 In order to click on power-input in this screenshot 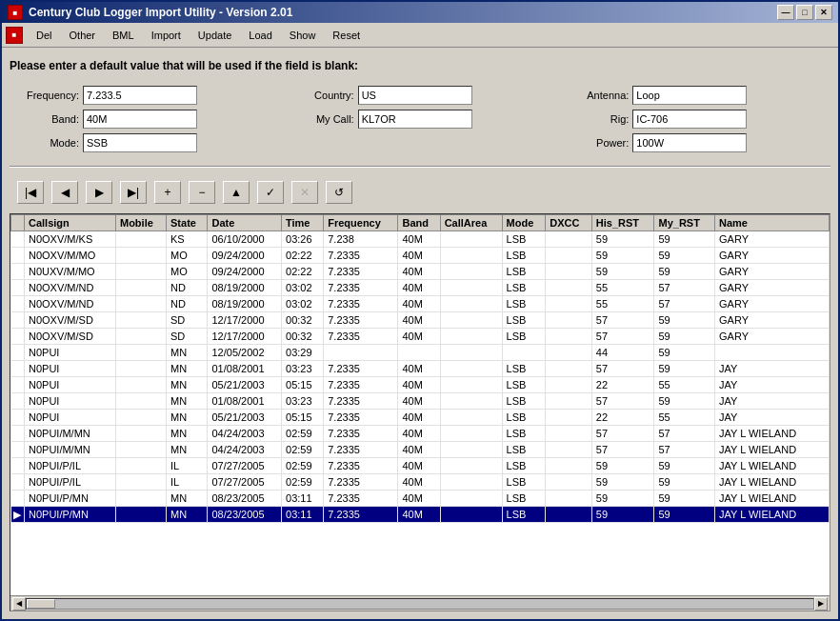, I will do `click(690, 143)`.